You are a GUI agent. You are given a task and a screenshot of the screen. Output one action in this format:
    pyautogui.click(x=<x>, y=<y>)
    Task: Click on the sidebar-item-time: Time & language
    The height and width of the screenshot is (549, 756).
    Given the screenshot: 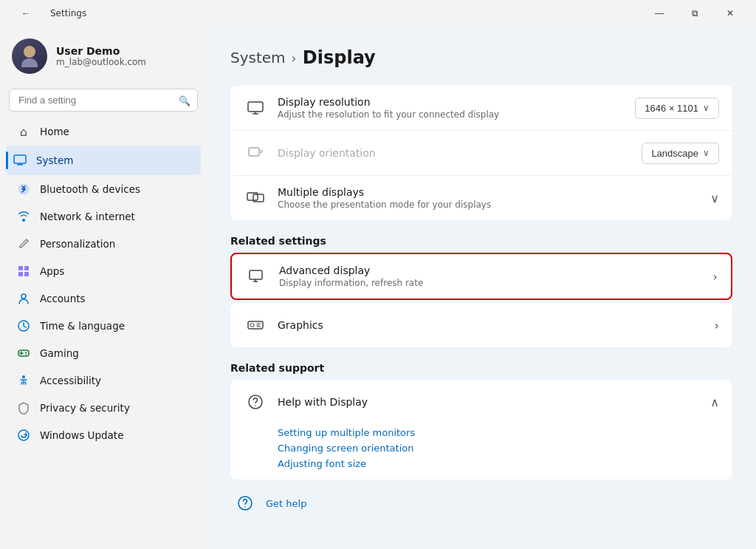 What is the action you would take?
    pyautogui.click(x=103, y=326)
    